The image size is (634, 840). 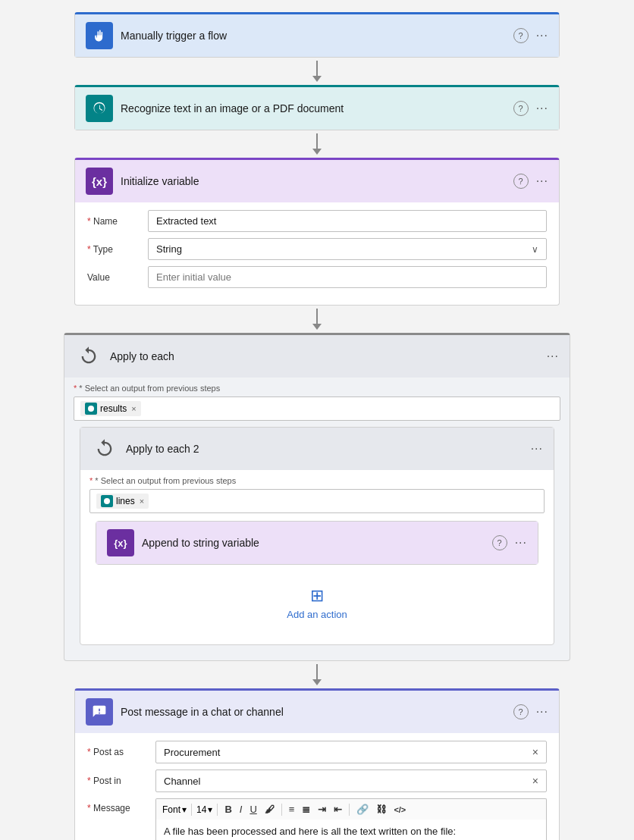 What do you see at coordinates (317, 501) in the screenshot?
I see `apply-each2-tag-input: lines ×` at bounding box center [317, 501].